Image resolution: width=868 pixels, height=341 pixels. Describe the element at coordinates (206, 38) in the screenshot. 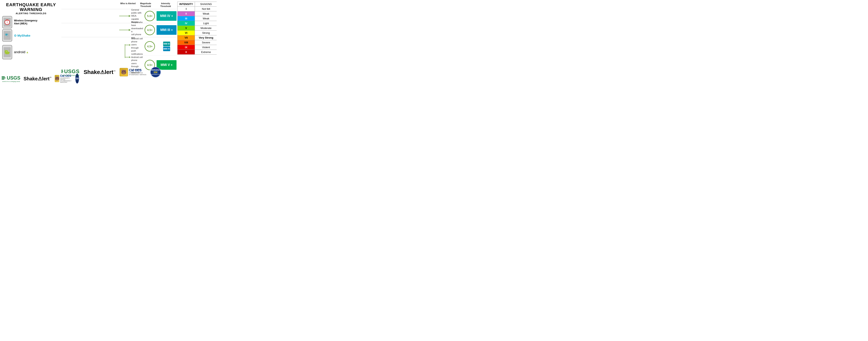

I see `shaking-vii: Very Strong` at that location.